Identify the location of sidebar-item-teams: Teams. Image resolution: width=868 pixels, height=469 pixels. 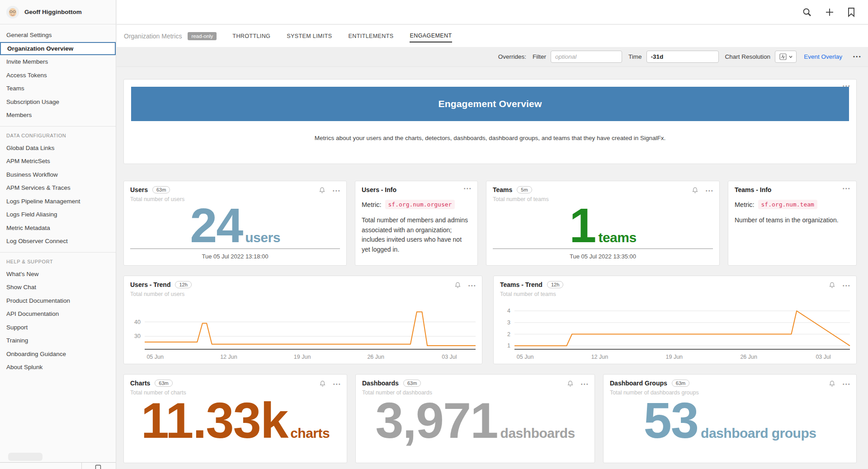
(58, 89).